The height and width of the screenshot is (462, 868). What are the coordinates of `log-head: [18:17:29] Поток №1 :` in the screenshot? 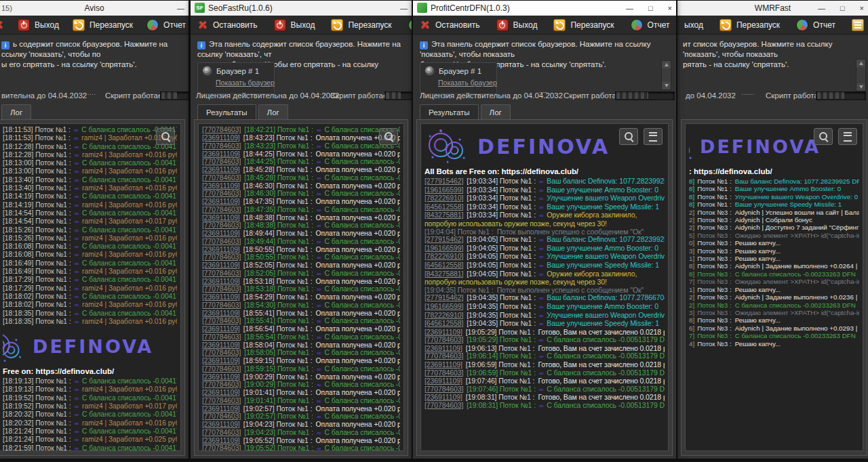 It's located at (37, 279).